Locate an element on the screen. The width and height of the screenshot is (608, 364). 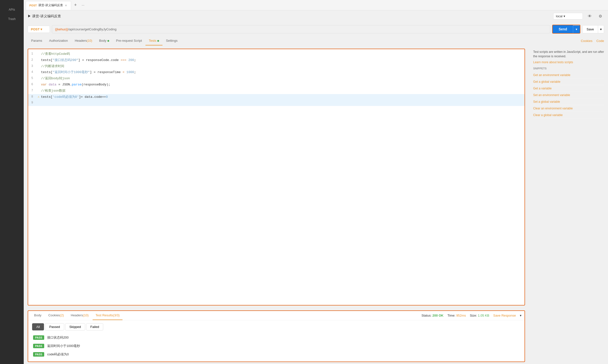
code-line-1: 1 //查看httpCode码 is located at coordinates (276, 54).